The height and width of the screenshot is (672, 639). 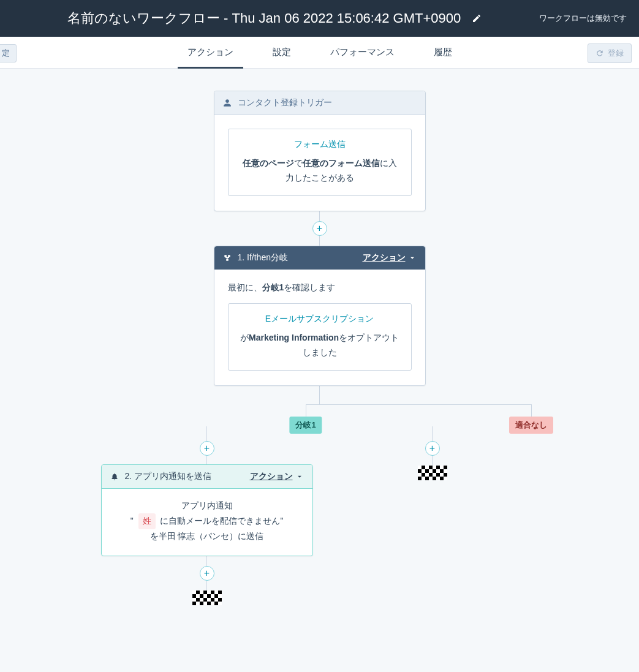 I want to click on sub-header: 定 アクション 設定 パフォーマンス 履歴 登録, so click(x=320, y=53).